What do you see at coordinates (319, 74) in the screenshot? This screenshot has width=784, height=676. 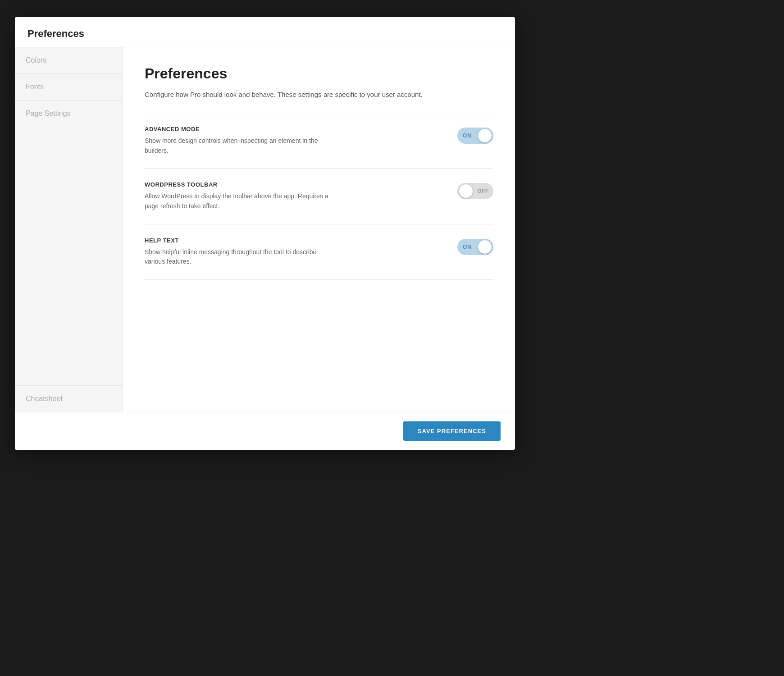 I see `page-title: Preferences` at bounding box center [319, 74].